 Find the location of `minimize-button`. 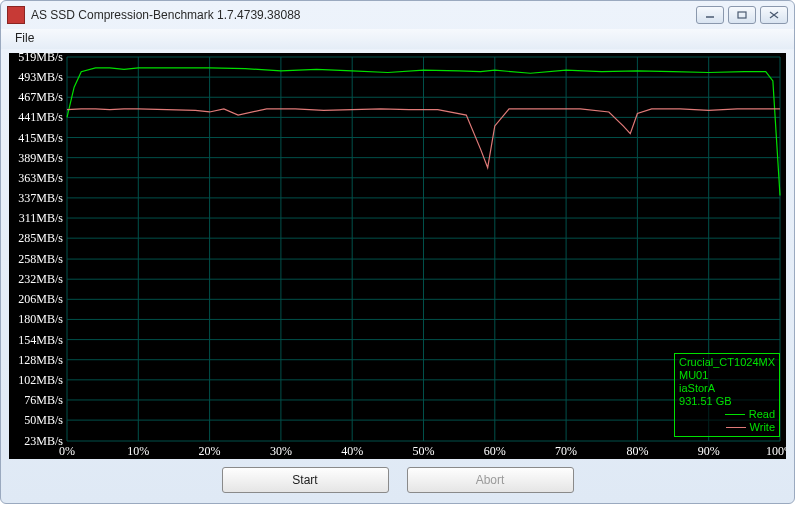

minimize-button is located at coordinates (710, 15).